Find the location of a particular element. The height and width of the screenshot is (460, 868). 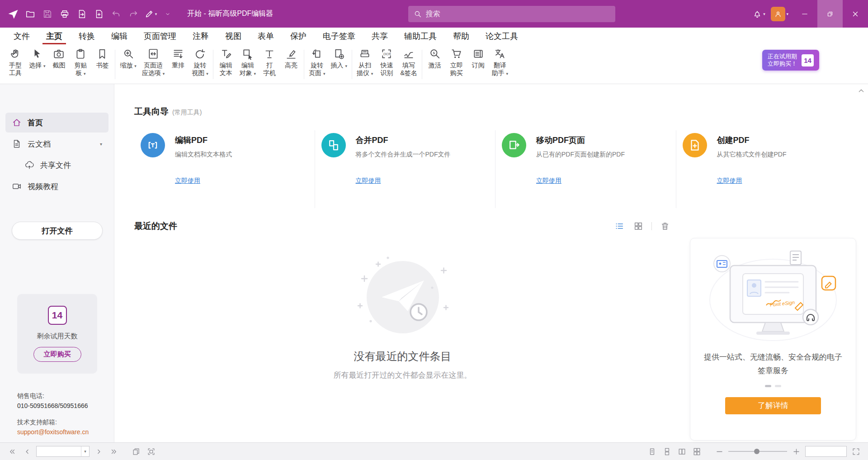

ribbon-tool-hand: 手型 工具 is located at coordinates (15, 62).